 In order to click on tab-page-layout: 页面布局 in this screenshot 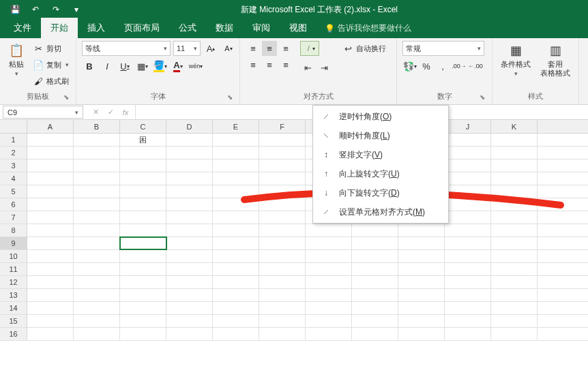, I will do `click(142, 28)`.